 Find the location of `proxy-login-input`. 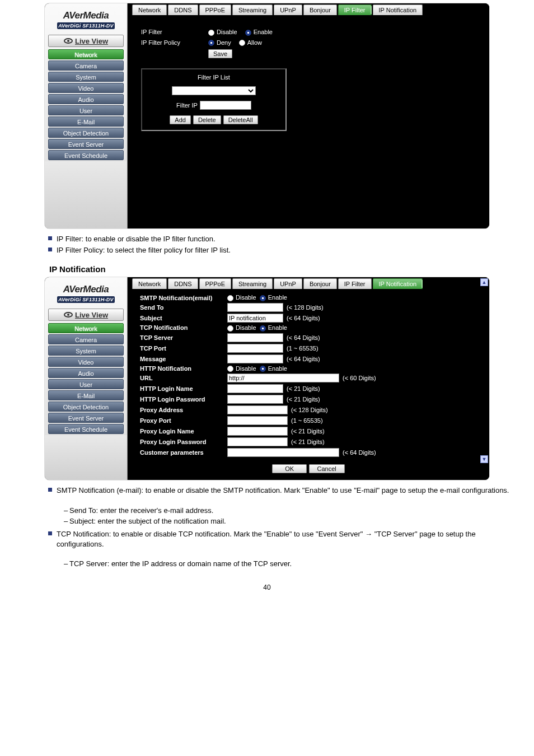

proxy-login-input is located at coordinates (257, 431).